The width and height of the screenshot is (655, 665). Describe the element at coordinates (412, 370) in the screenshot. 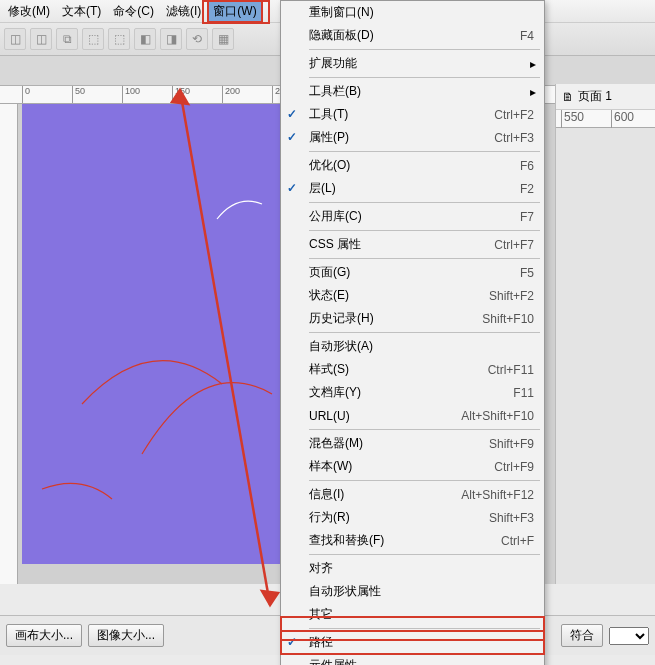

I see `menu-item: 样式(S)Ctrl+F11` at that location.